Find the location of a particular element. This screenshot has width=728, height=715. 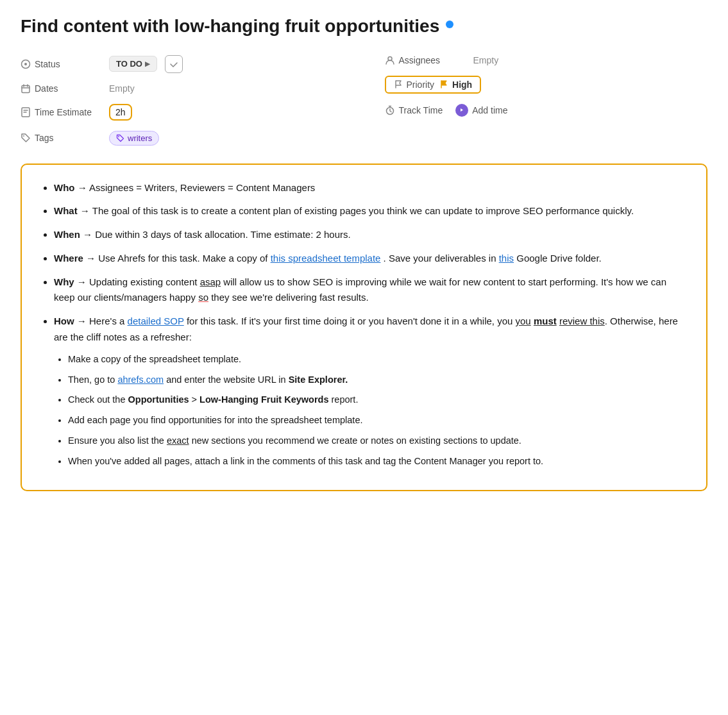

add-time-button: Add time is located at coordinates (481, 110).